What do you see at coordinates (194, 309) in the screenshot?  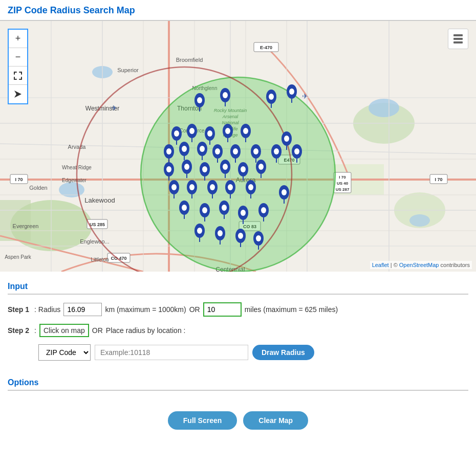 I see `step1-or: OR` at bounding box center [194, 309].